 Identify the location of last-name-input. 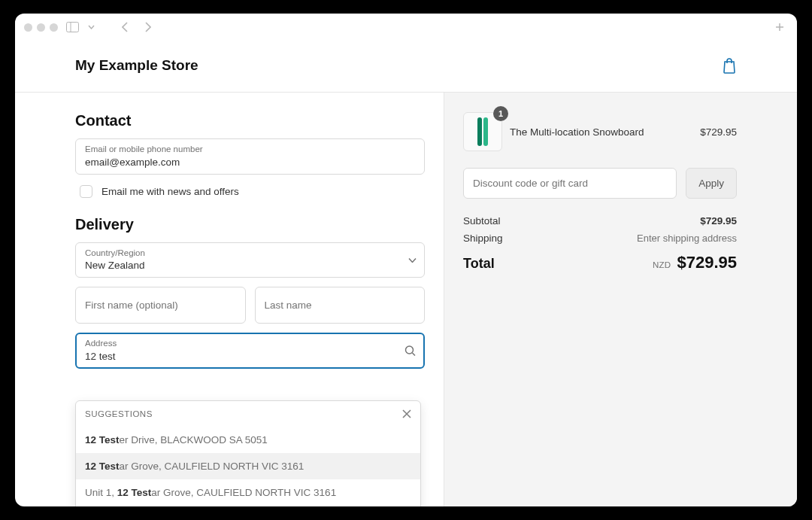
(340, 306).